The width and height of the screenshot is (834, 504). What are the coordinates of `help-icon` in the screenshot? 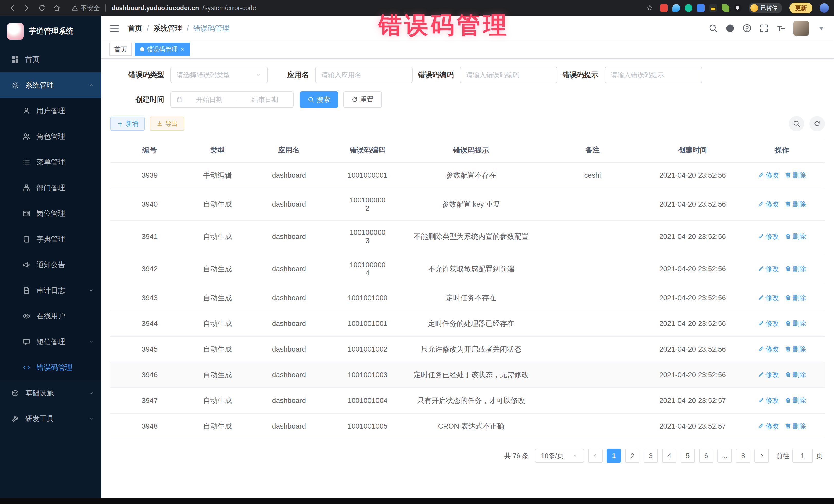 It's located at (747, 28).